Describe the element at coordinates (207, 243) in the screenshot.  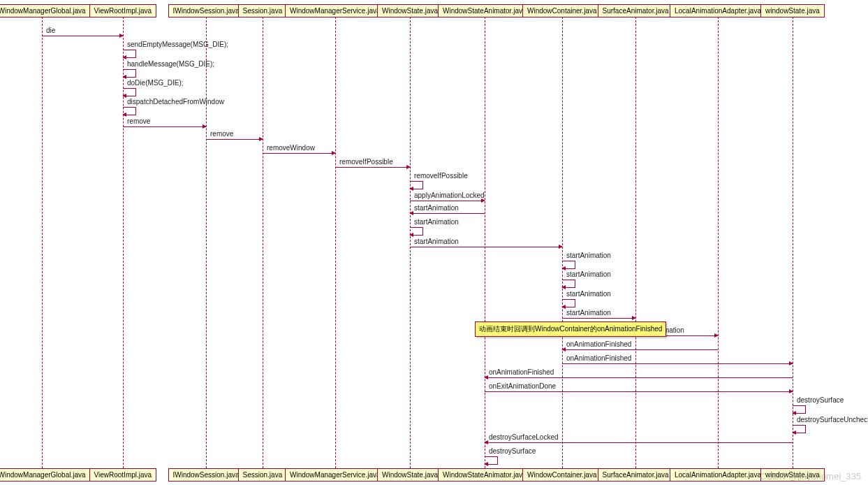
I see `lifeline-iws` at that location.